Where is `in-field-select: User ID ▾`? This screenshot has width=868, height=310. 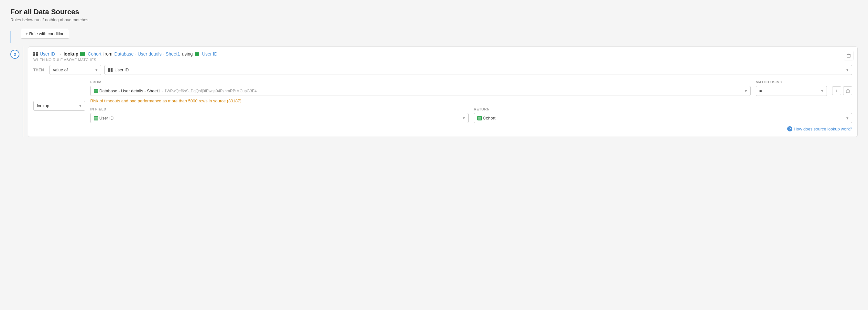 in-field-select: User ID ▾ is located at coordinates (280, 118).